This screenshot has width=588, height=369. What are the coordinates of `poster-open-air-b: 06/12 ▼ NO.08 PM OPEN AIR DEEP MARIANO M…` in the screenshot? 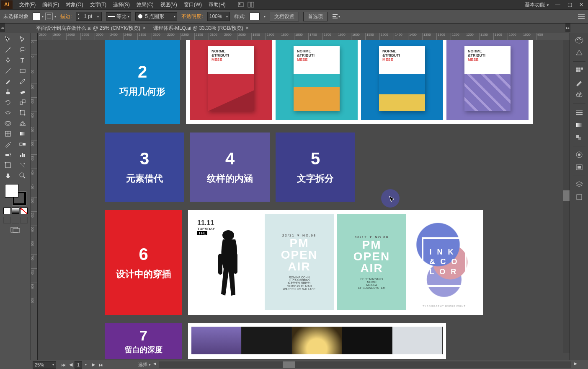 It's located at (372, 262).